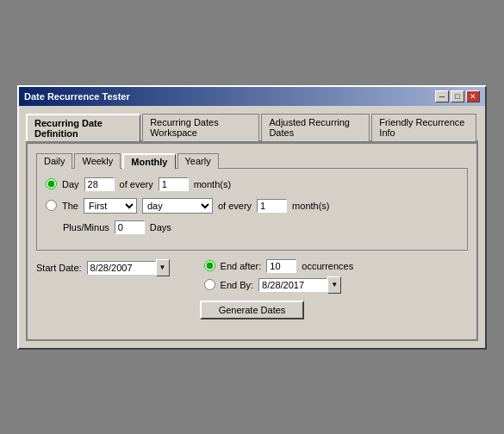  What do you see at coordinates (54, 161) in the screenshot?
I see `sub-tab-daily-label: Daily` at bounding box center [54, 161].